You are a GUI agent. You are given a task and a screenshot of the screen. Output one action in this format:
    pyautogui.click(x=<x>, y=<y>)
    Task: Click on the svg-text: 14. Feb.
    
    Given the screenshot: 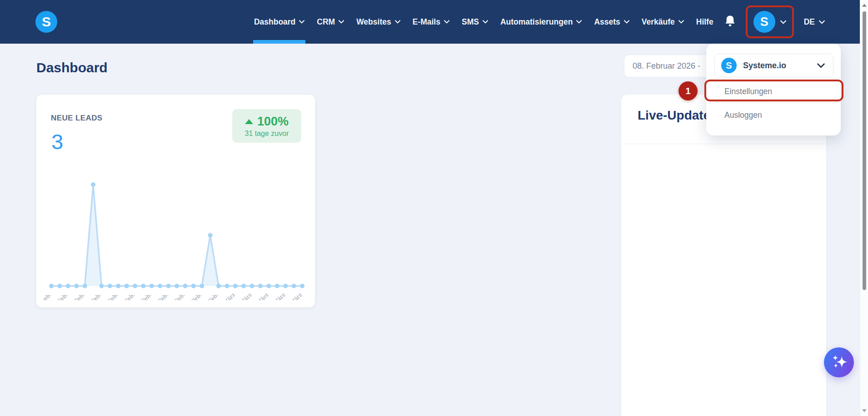 What is the action you would take?
    pyautogui.click(x=93, y=296)
    